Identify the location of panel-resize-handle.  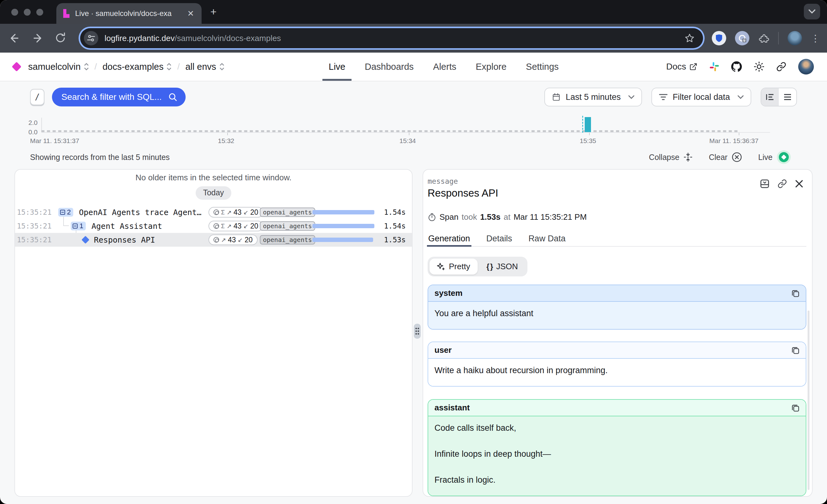
(417, 331).